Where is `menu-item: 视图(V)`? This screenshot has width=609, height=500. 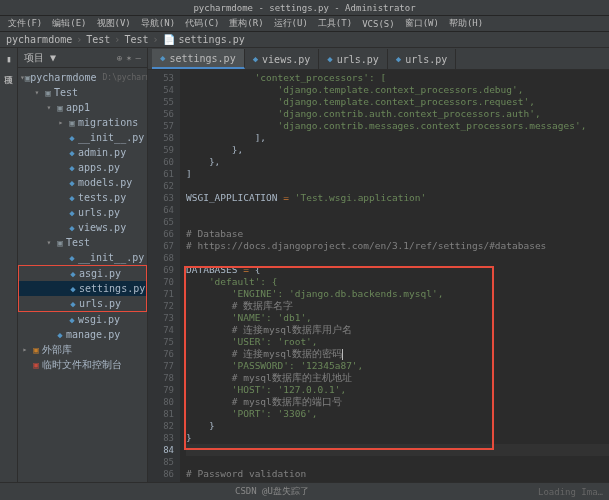 menu-item: 视图(V) is located at coordinates (114, 24).